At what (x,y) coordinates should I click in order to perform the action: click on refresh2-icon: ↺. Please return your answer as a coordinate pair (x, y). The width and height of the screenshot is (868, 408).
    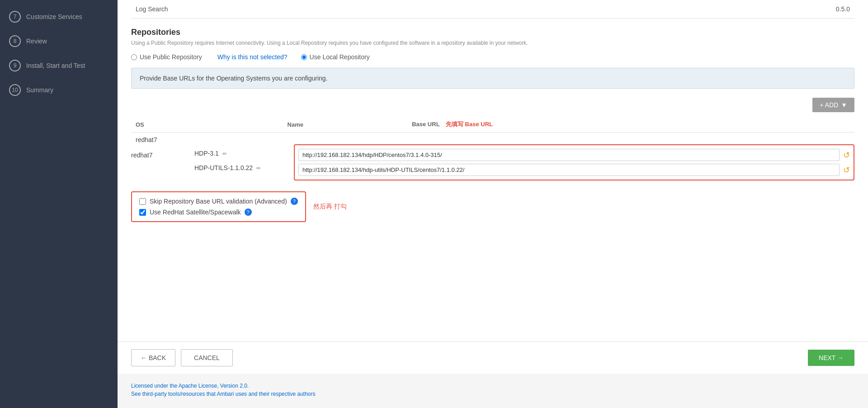
    Looking at the image, I should click on (846, 170).